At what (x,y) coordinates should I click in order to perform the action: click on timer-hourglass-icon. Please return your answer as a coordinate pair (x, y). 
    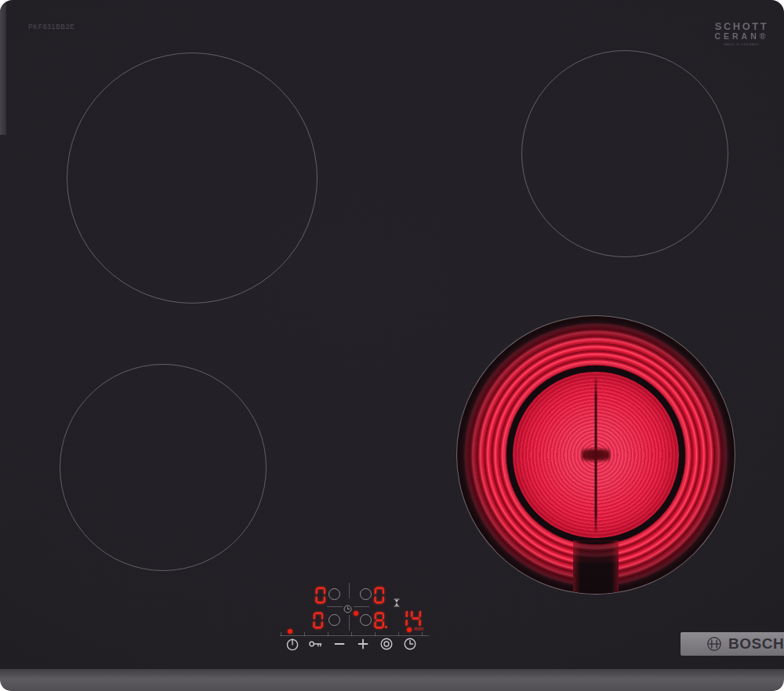
    Looking at the image, I should click on (397, 603).